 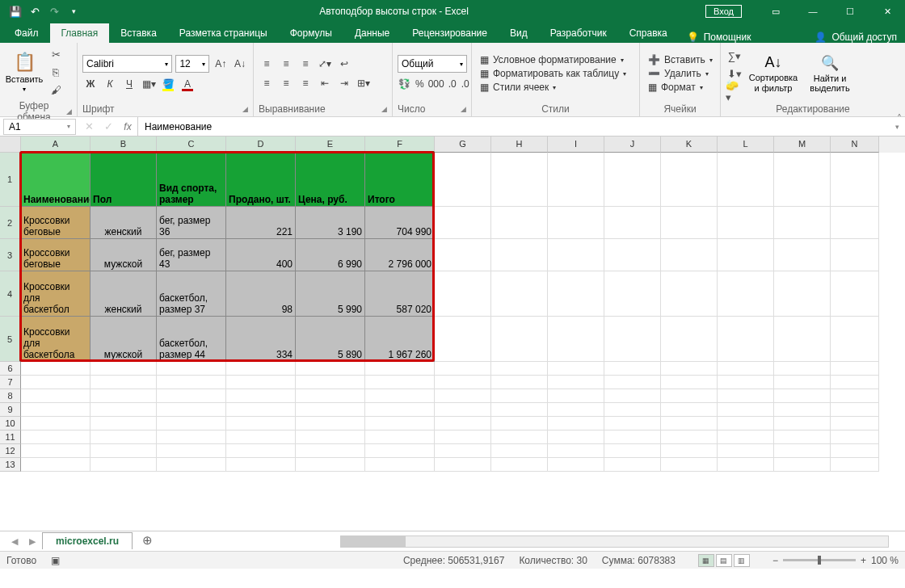 What do you see at coordinates (192, 339) in the screenshot?
I see `table-cell: баскетбол, размер 44` at bounding box center [192, 339].